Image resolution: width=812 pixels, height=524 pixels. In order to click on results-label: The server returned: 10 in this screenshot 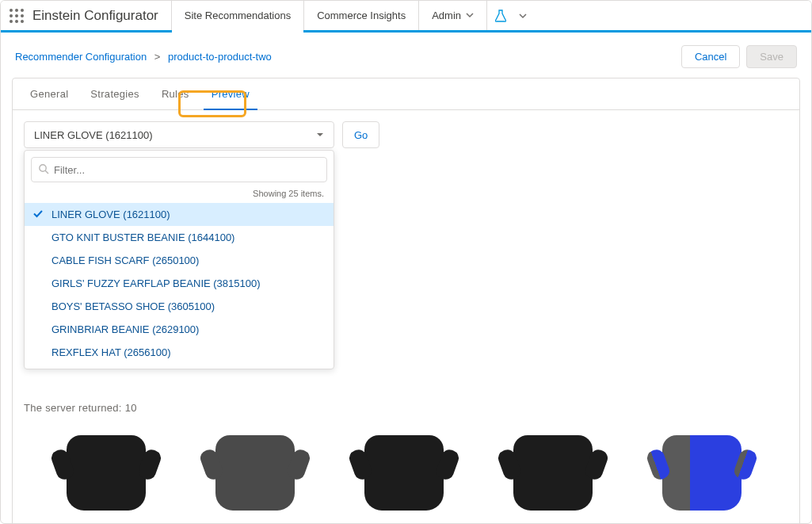, I will do `click(406, 407)`.